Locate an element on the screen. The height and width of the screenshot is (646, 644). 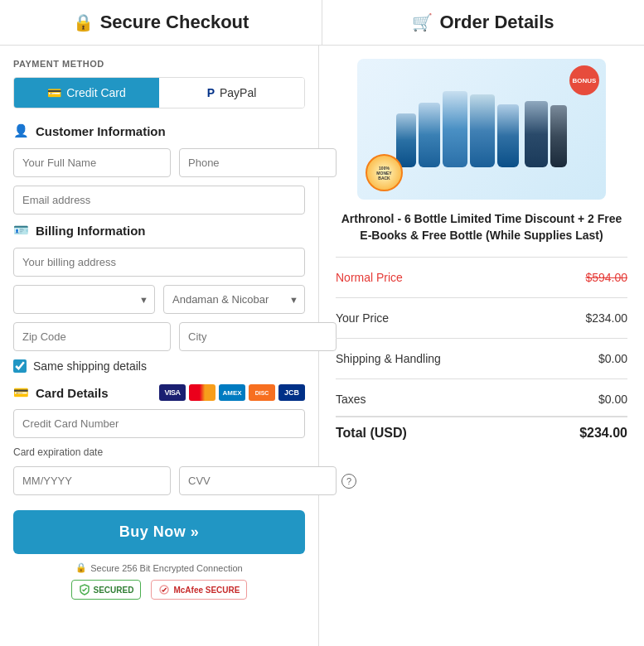
taxes-value: $0.00 is located at coordinates (613, 399).